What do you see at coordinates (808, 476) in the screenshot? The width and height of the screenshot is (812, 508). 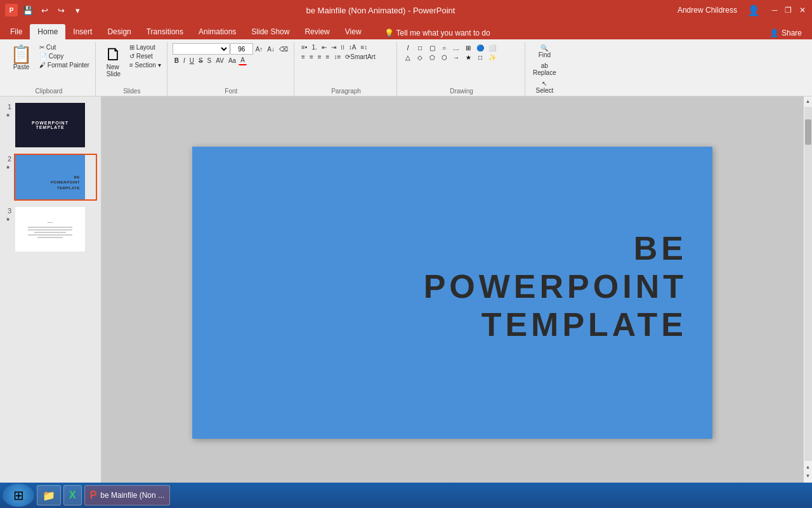 I see `scroll-next-button: ▼` at bounding box center [808, 476].